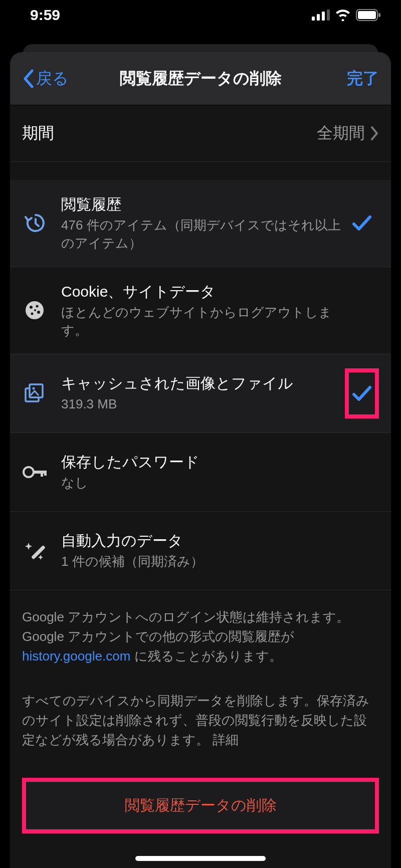 This screenshot has height=868, width=401. What do you see at coordinates (200, 628) in the screenshot?
I see `info-text-1: Google アカウントへのログイン状態は維持されます。Google アカウント…` at bounding box center [200, 628].